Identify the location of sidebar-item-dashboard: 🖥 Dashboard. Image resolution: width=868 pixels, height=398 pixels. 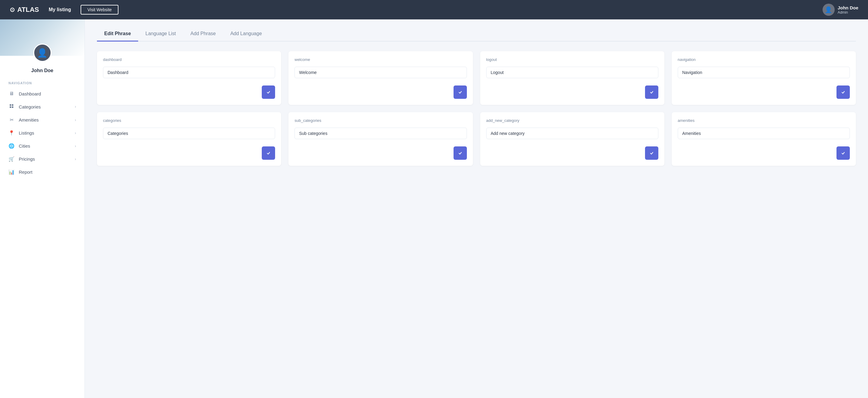
(42, 94).